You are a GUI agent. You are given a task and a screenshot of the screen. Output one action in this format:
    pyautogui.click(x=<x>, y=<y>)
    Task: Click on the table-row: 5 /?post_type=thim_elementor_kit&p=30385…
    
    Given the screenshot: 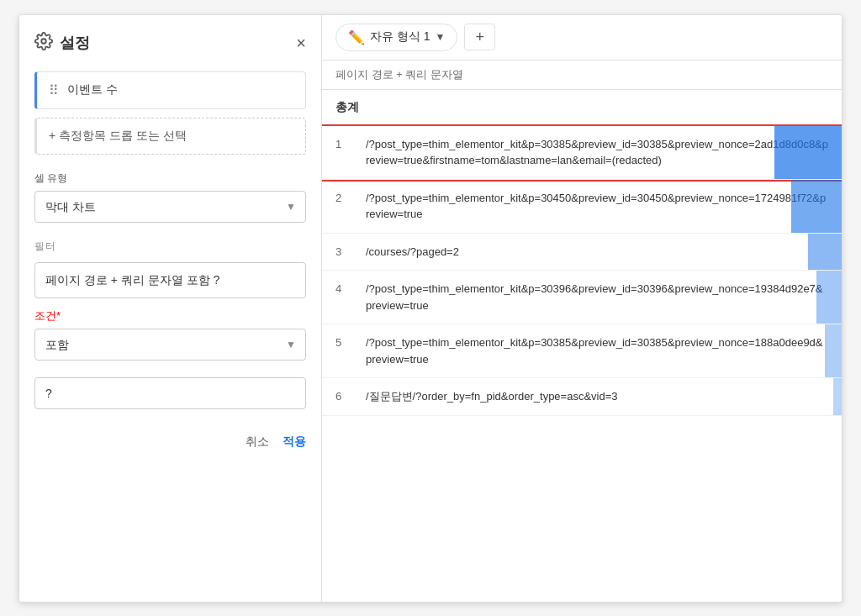 What is the action you would take?
    pyautogui.click(x=582, y=351)
    